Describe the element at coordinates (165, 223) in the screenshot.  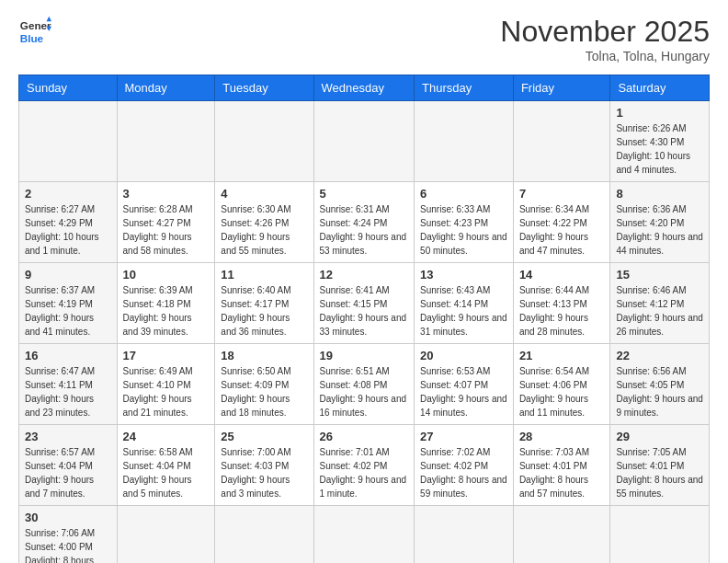
I see `table-row: 3Sunrise: 6:28 AM Sunset: 4:27 PM Daylig…` at that location.